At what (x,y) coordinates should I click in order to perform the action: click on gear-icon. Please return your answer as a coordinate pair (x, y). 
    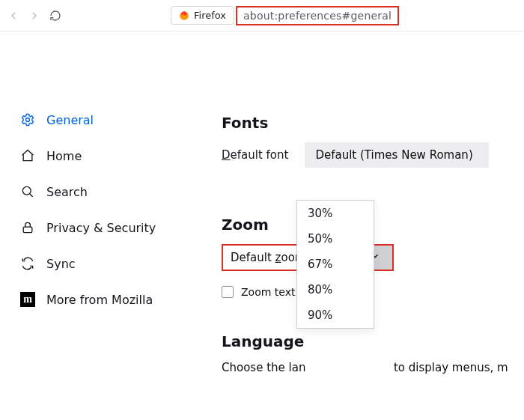
    Looking at the image, I should click on (28, 120).